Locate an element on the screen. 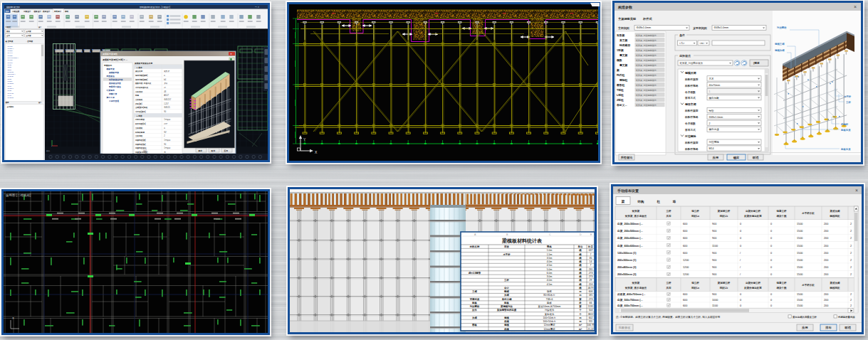 The height and width of the screenshot is (340, 868). svg-text: 高文梁 is located at coordinates (624, 55).